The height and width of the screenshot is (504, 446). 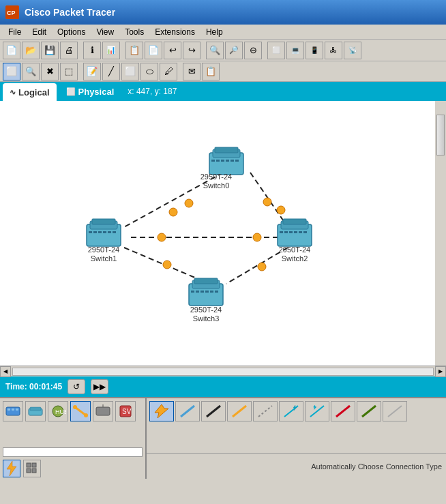 I want to click on scroll-thumb, so click(x=441, y=135).